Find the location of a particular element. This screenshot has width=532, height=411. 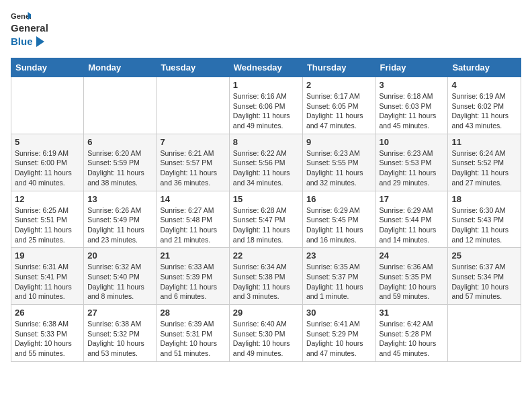

day-number: 27 is located at coordinates (120, 313).